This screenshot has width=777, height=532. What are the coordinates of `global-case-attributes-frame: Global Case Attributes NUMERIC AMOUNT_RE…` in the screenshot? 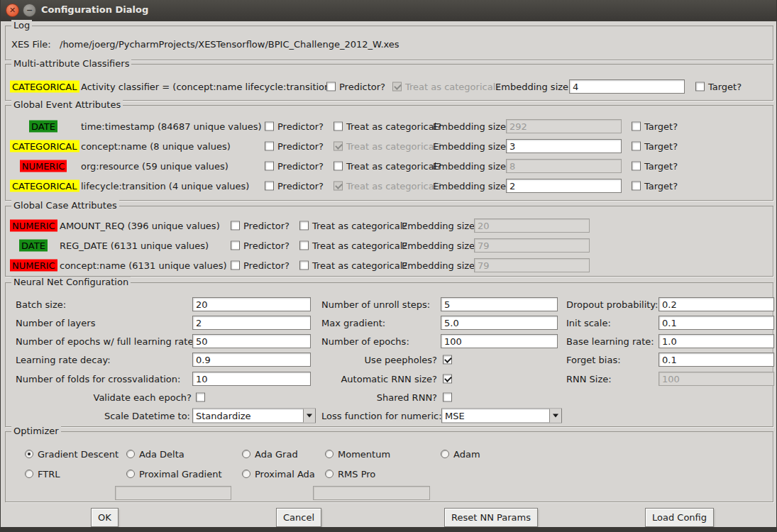 It's located at (389, 241).